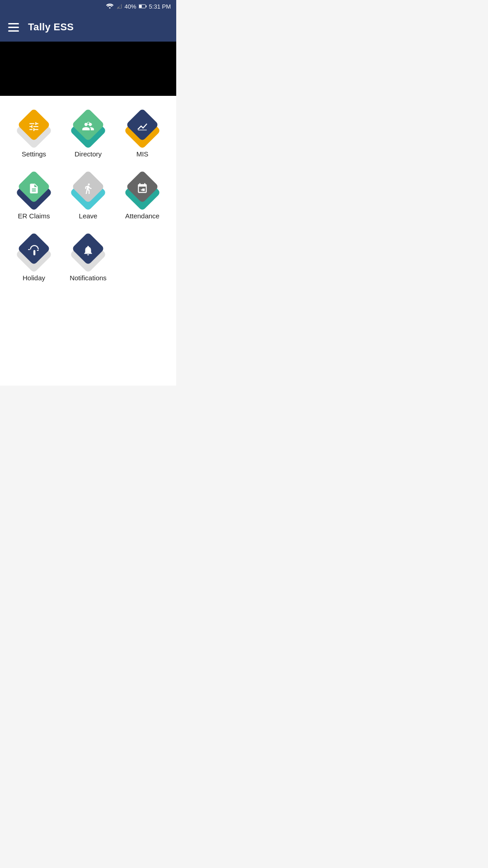 The width and height of the screenshot is (488, 868). I want to click on mis-menu-item: MIS, so click(142, 134).